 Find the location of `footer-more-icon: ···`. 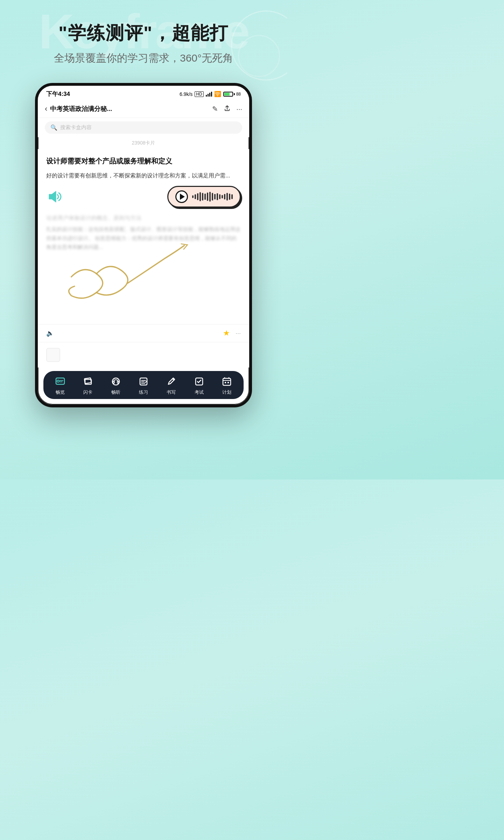

footer-more-icon: ··· is located at coordinates (238, 333).